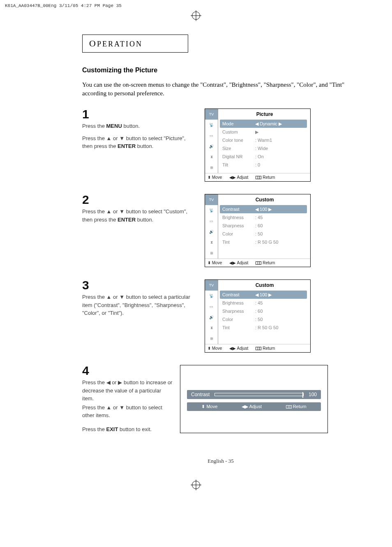  I want to click on slider-footer: ⬍ Move ◀▶ Adjust Return, so click(254, 407).